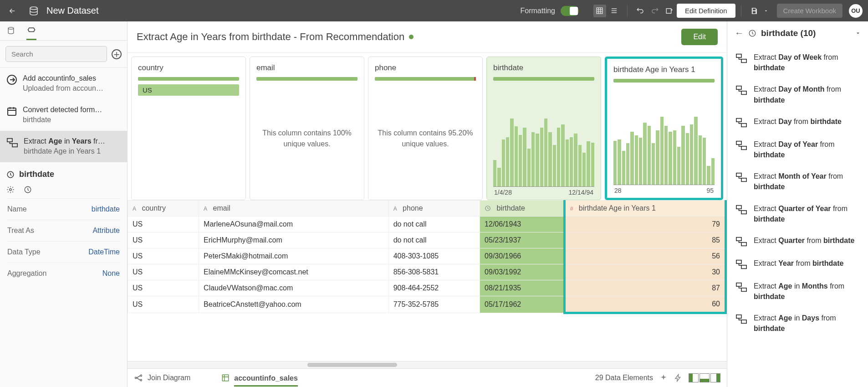 The width and height of the screenshot is (868, 387). I want to click on table-row: USPeterSMaki@hotmail.com408-303-108509/3…, so click(427, 256).